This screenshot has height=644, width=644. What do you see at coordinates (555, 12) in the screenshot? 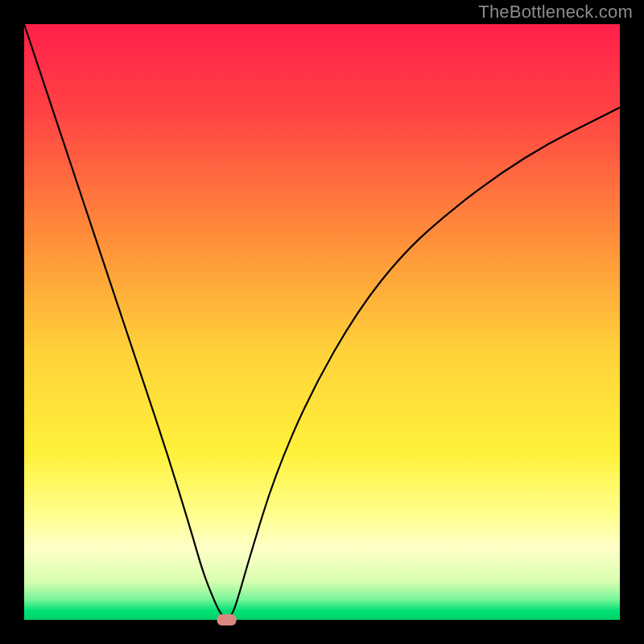
I see `watermark-text: TheBottleneck.com` at bounding box center [555, 12].